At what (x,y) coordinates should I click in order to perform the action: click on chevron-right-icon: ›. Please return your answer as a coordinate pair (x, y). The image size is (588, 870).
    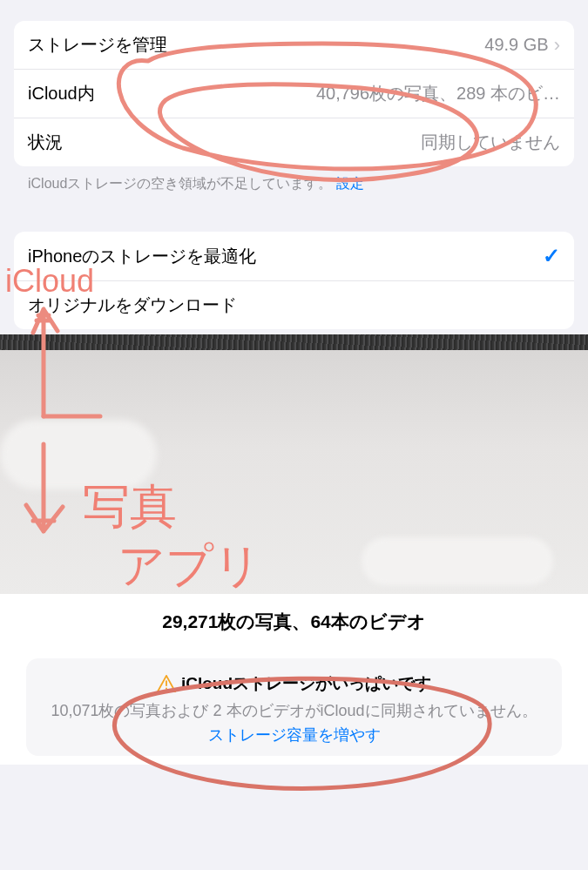
    Looking at the image, I should click on (558, 45).